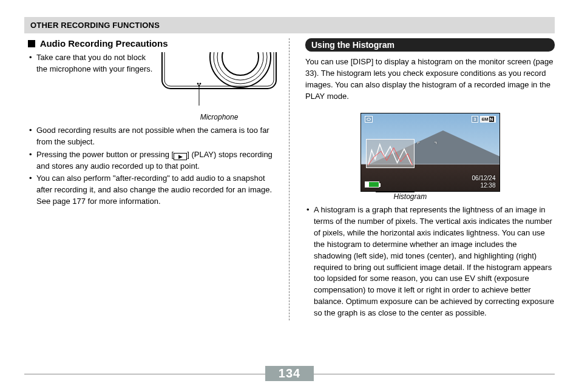 The width and height of the screenshot is (579, 392). Describe the element at coordinates (290, 374) in the screenshot. I see `page-footer: 134` at that location.